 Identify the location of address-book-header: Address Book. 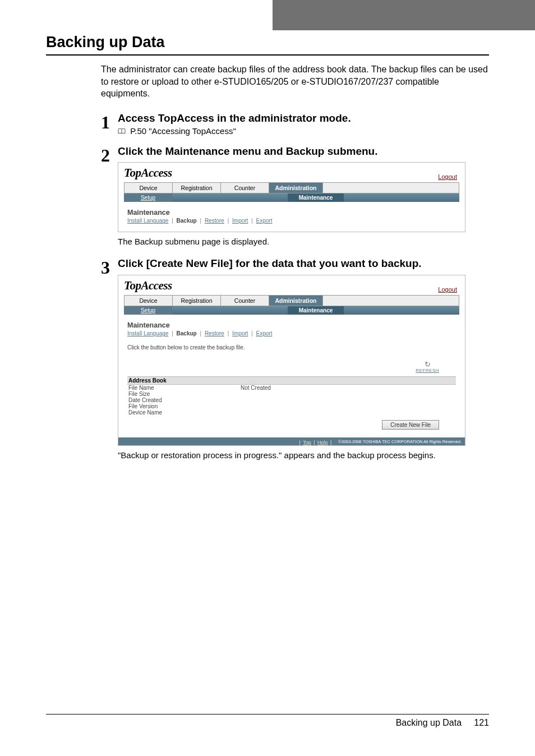
(292, 380).